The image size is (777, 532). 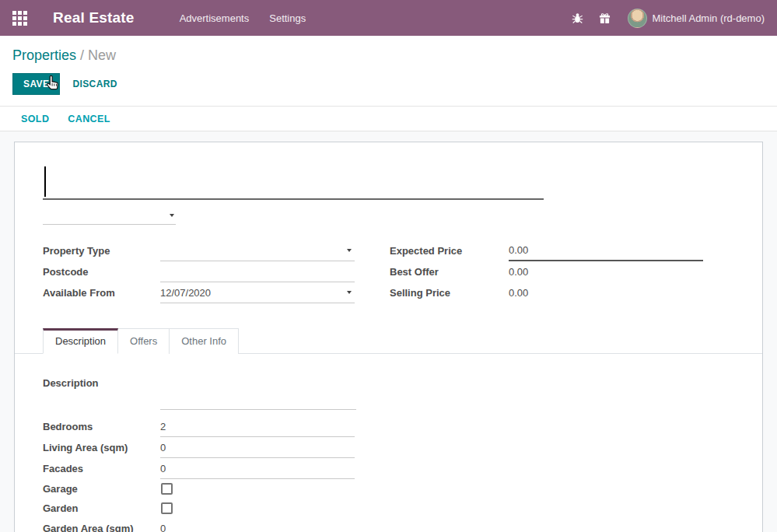 What do you see at coordinates (389, 50) in the screenshot?
I see `breadcrumb: Properties / New` at bounding box center [389, 50].